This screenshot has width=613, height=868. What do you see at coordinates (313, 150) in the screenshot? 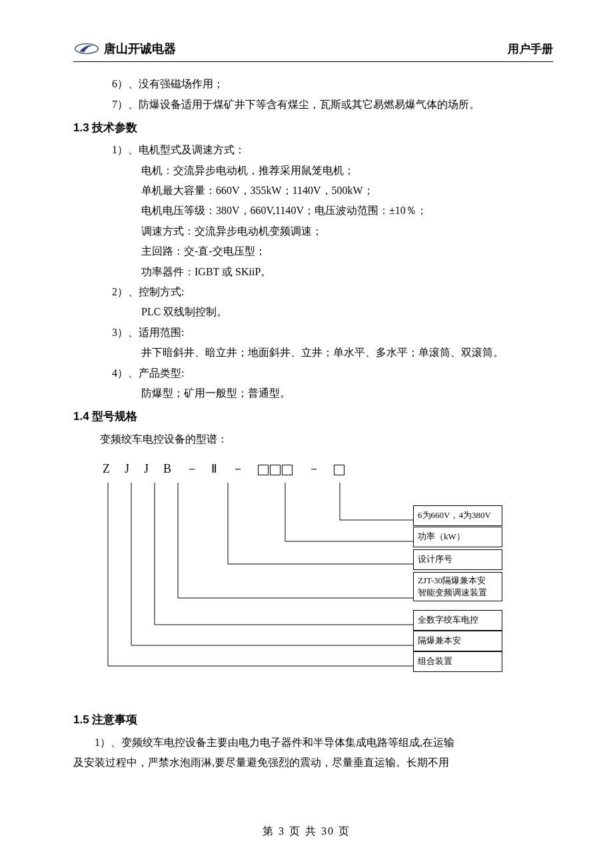
I see `s13-l1: 1）、电机型式及调速方式：` at bounding box center [313, 150].